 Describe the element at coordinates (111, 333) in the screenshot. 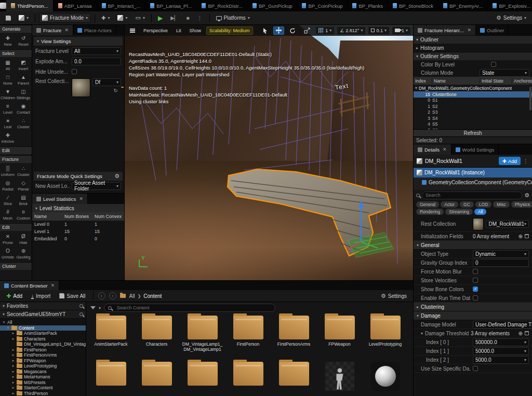

I see `folder-item: AnimStarterPack` at that location.